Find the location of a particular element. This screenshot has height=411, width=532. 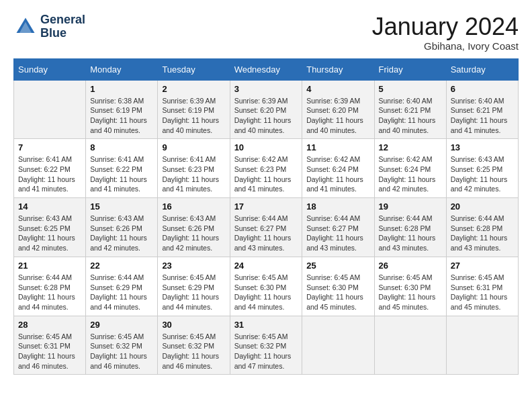

day-number: 12 is located at coordinates (410, 148).